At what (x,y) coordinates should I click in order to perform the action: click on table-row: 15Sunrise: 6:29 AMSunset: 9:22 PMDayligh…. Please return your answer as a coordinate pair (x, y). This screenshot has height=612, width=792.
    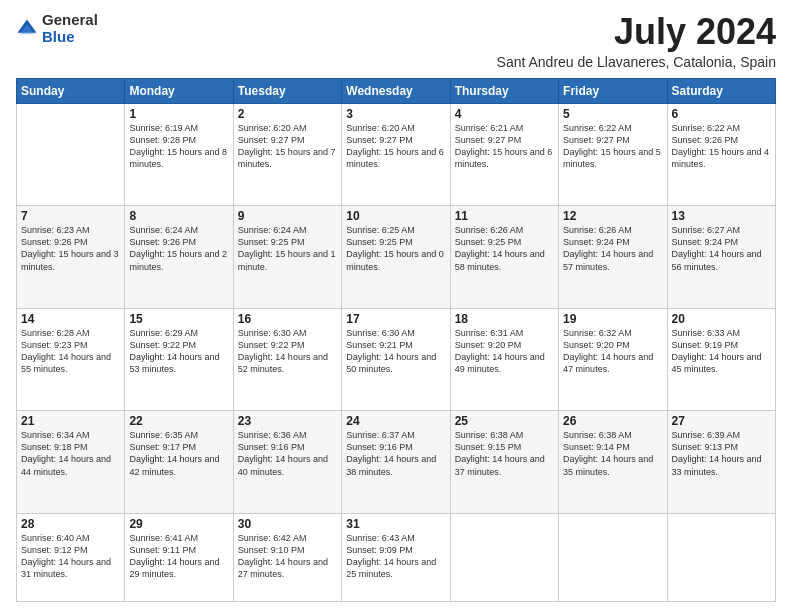
    Looking at the image, I should click on (179, 360).